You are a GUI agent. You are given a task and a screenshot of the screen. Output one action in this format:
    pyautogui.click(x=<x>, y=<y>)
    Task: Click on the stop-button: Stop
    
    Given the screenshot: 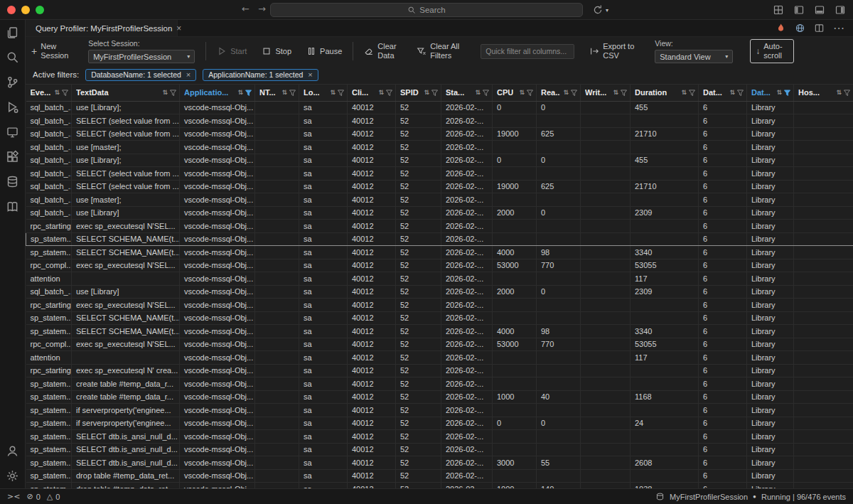 What is the action you would take?
    pyautogui.click(x=277, y=51)
    